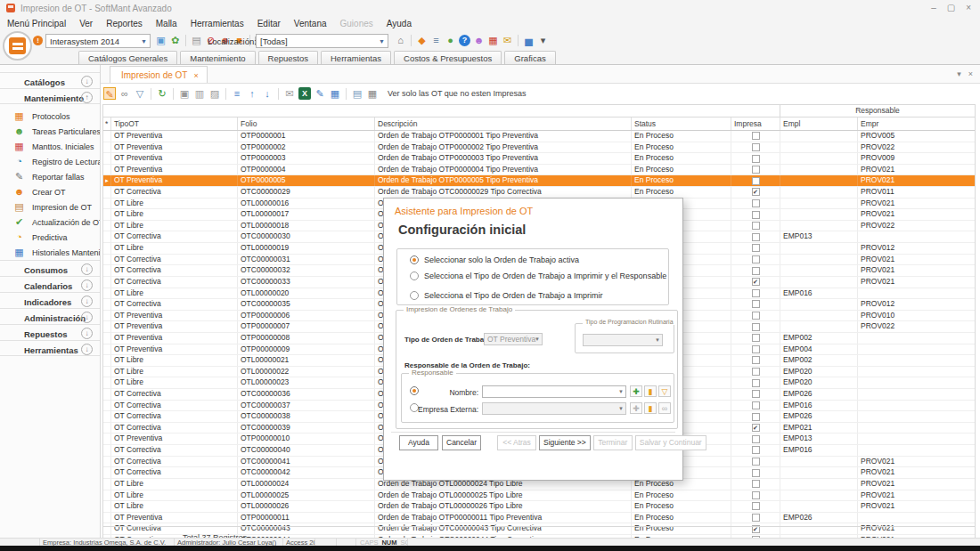 The width and height of the screenshot is (980, 551). Describe the element at coordinates (529, 41) in the screenshot. I see `chart-icon: ▅` at that location.